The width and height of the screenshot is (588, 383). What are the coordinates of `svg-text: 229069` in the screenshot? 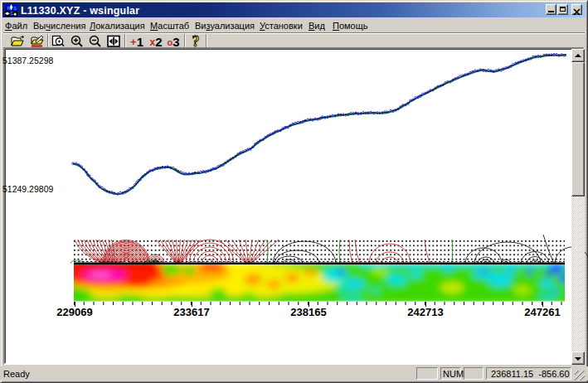 It's located at (75, 312).